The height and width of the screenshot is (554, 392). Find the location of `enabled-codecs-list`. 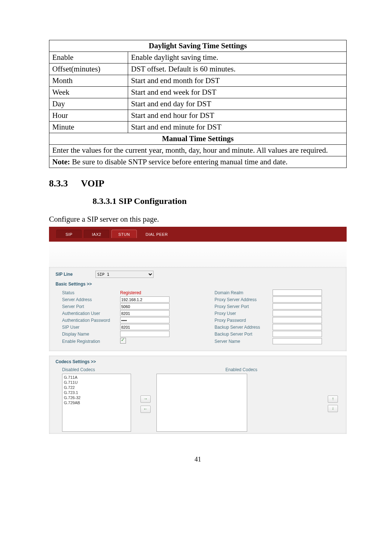

enabled-codecs-list is located at coordinates (202, 403).